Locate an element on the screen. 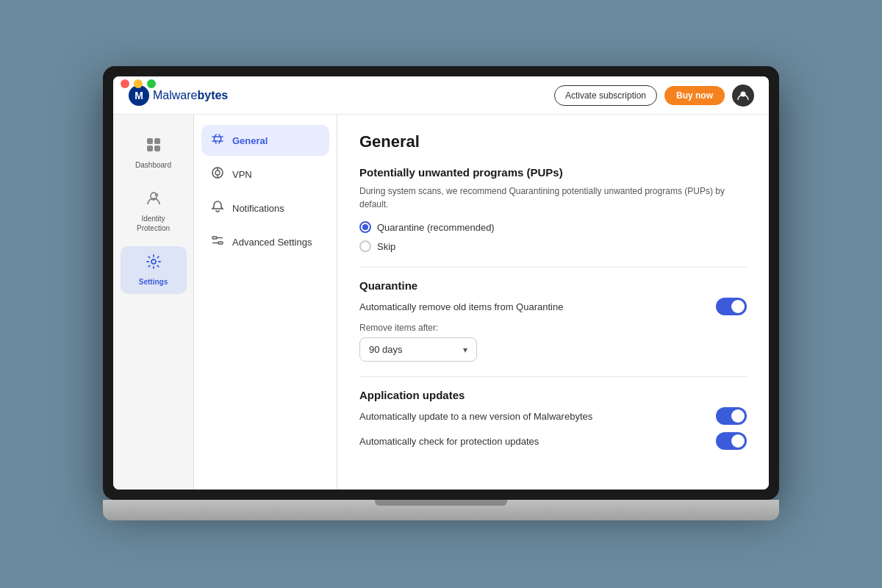  page-title: General is located at coordinates (553, 142).